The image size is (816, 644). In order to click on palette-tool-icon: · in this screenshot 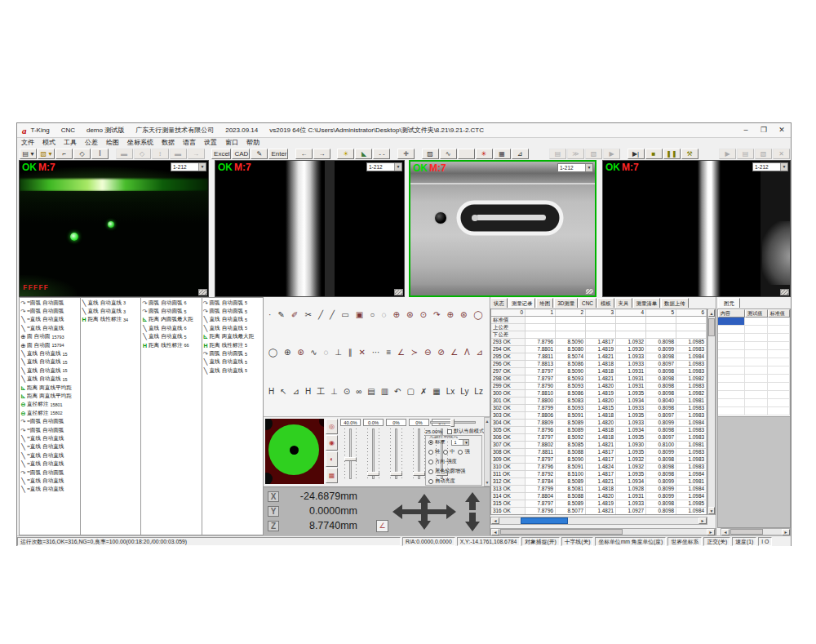, I will do `click(269, 315)`.